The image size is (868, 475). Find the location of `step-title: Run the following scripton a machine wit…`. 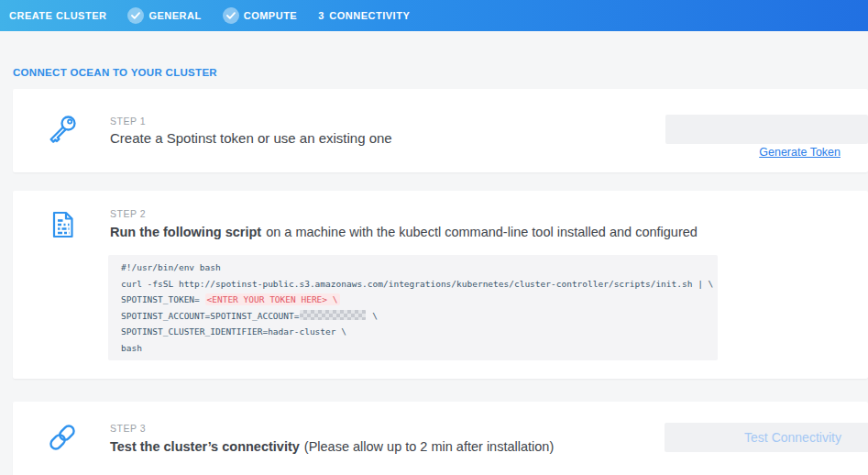

step-title: Run the following scripton a machine wit… is located at coordinates (403, 232).